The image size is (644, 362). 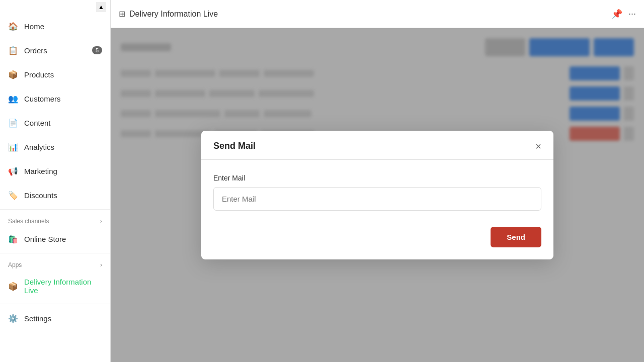 What do you see at coordinates (13, 147) in the screenshot?
I see `analytics-icon: 📊` at bounding box center [13, 147].